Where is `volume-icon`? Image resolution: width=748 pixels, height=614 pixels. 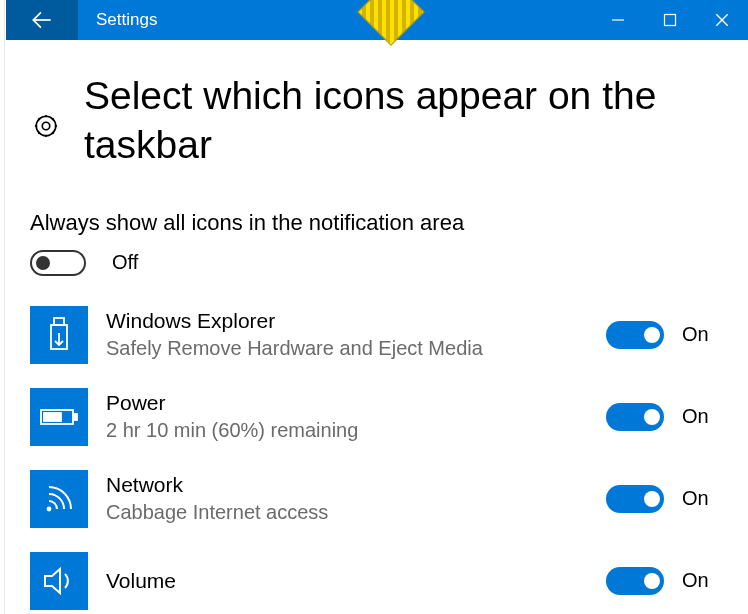 volume-icon is located at coordinates (59, 581).